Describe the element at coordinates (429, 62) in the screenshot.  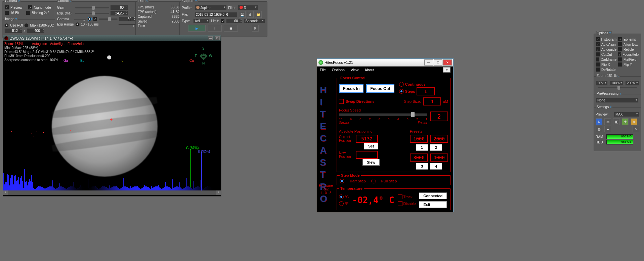
I see `hf-minimize-button: —` at that location.